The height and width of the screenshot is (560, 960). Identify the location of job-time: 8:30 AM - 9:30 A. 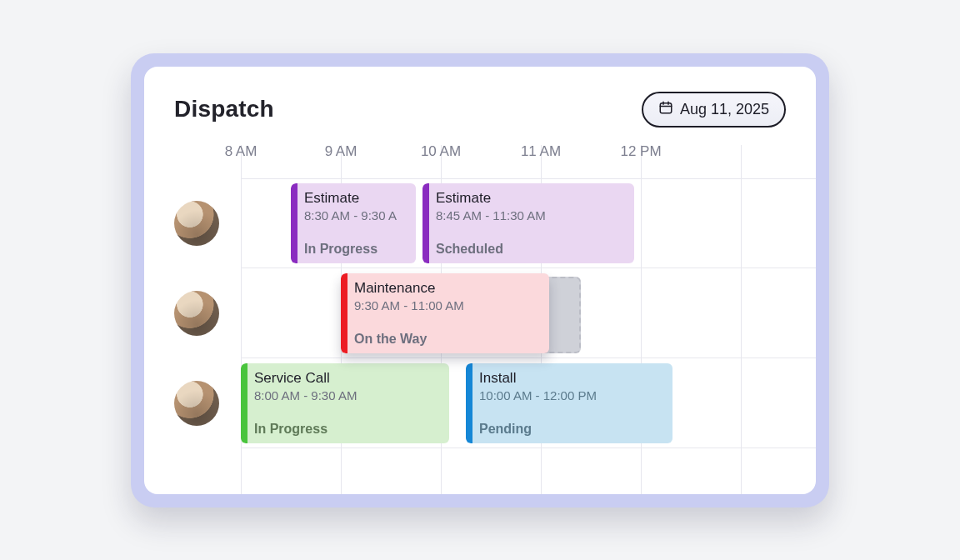
(356, 215).